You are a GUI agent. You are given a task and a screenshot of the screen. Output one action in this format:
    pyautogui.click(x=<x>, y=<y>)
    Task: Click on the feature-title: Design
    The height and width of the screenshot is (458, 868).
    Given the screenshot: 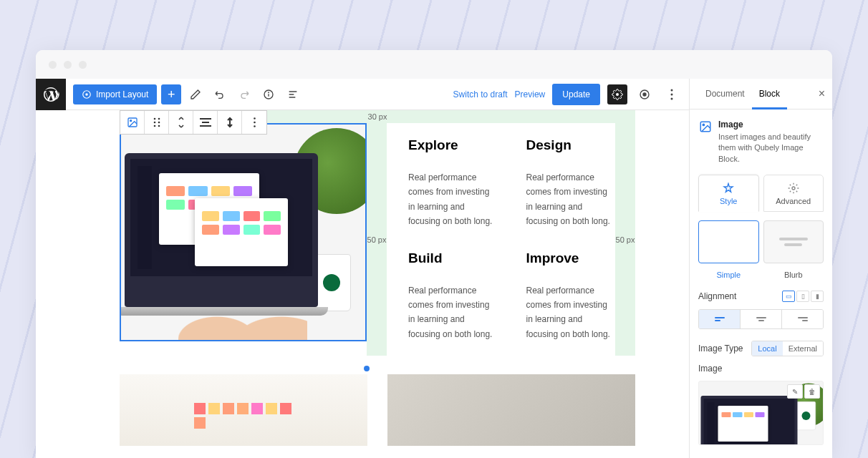 What is the action you would take?
    pyautogui.click(x=572, y=145)
    